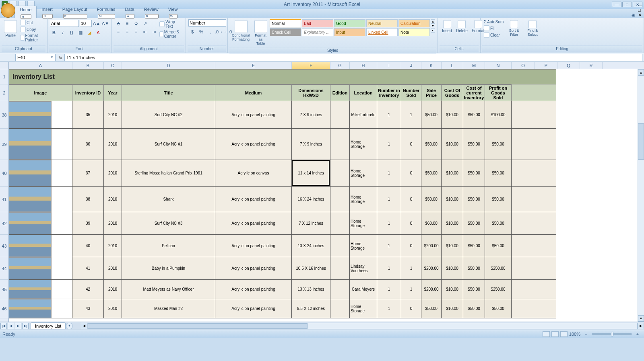  What do you see at coordinates (4, 77) in the screenshot?
I see `row-header-1: 1` at bounding box center [4, 77].